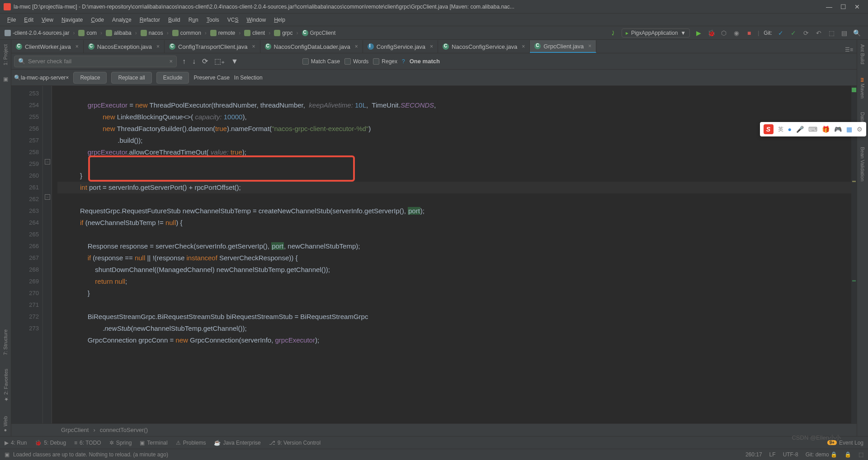  Describe the element at coordinates (844, 33) in the screenshot. I see `ide-settings-icon: ▤` at that location.